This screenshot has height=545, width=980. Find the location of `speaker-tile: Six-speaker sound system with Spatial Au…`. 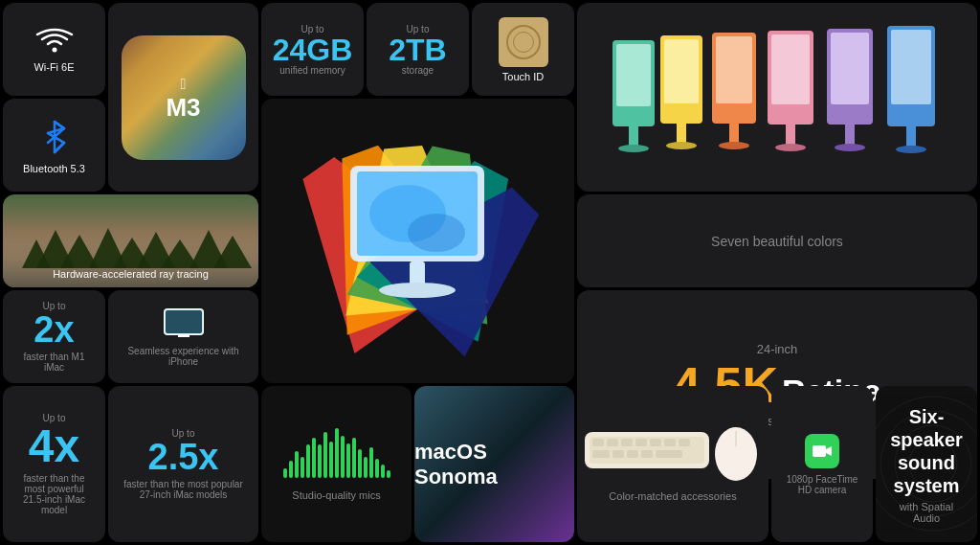

speaker-tile: Six-speaker sound system with Spatial Au… is located at coordinates (926, 464).